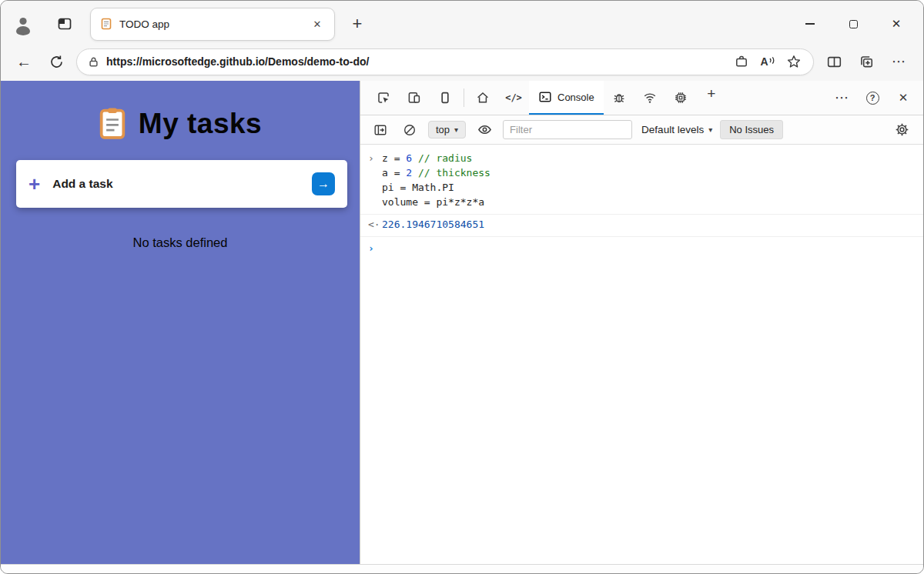  What do you see at coordinates (794, 62) in the screenshot?
I see `star-icon` at bounding box center [794, 62].